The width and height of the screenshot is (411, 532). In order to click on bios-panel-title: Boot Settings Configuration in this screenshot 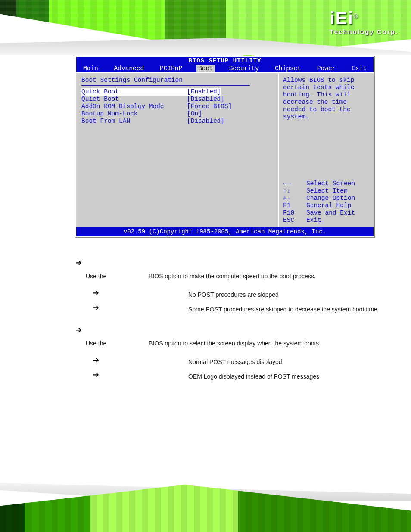, I will do `click(177, 80)`.